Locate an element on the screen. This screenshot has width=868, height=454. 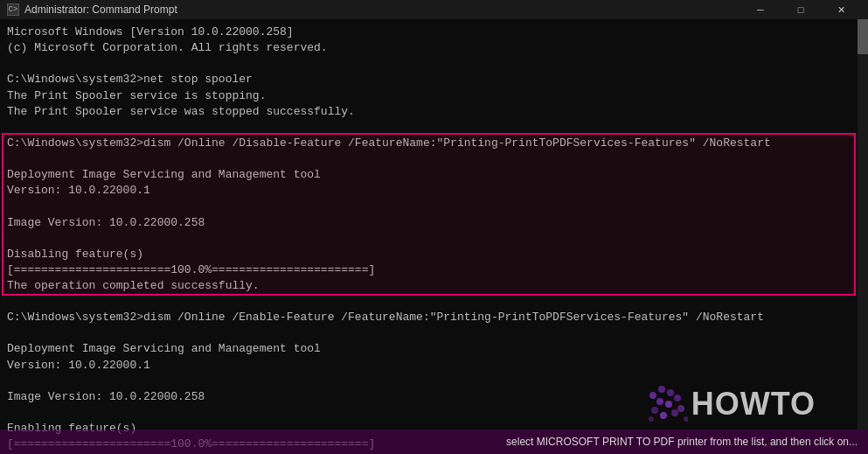
title-bar-left: C> Administrator: Command Prompt is located at coordinates (93, 10).